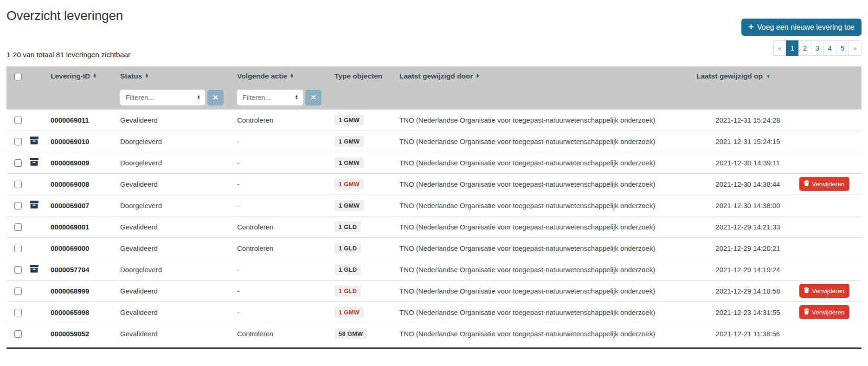 This screenshot has width=868, height=366. What do you see at coordinates (434, 163) in the screenshot?
I see `table-row: 0000069009 Doorgeleverd - 1 GMW TNO (Ned…` at bounding box center [434, 163].